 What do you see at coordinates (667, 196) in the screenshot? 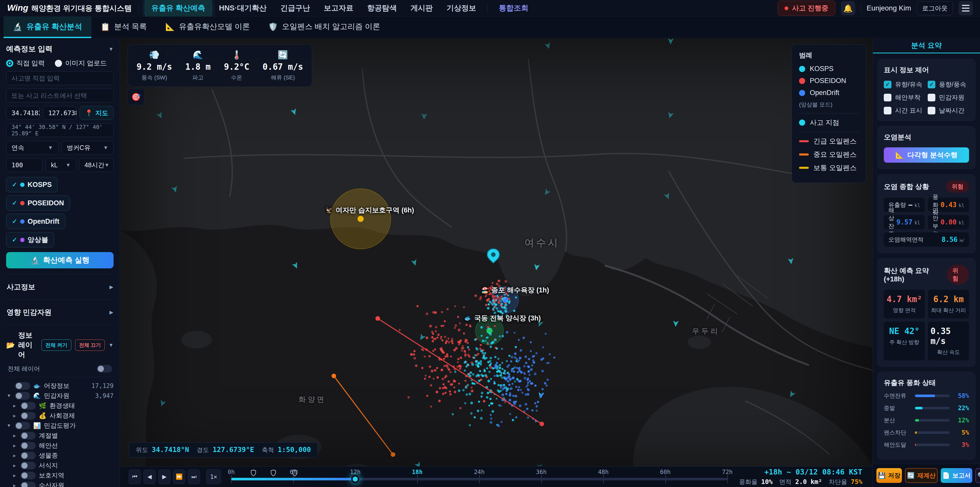
I see `current-arrow-icon` at bounding box center [667, 196].